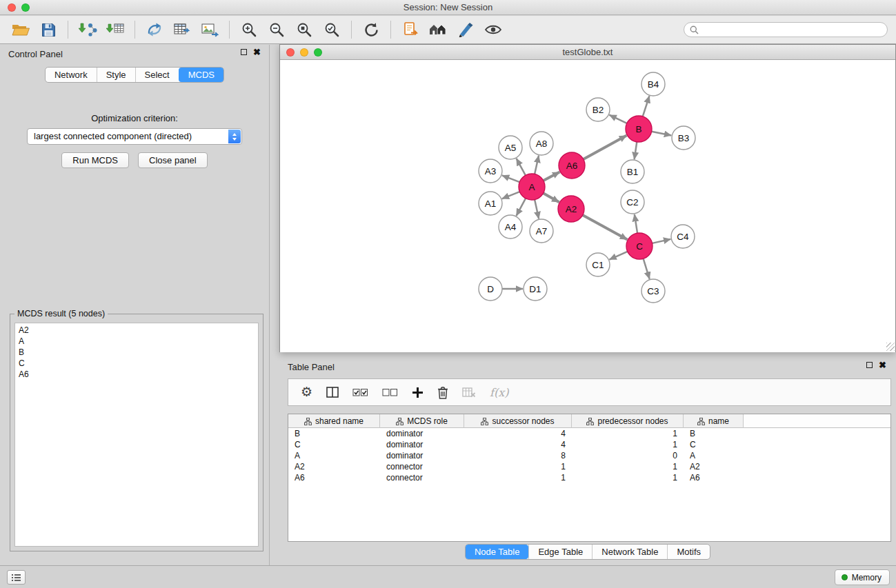  Describe the element at coordinates (541, 143) in the screenshot. I see `node-A8: A8` at that location.